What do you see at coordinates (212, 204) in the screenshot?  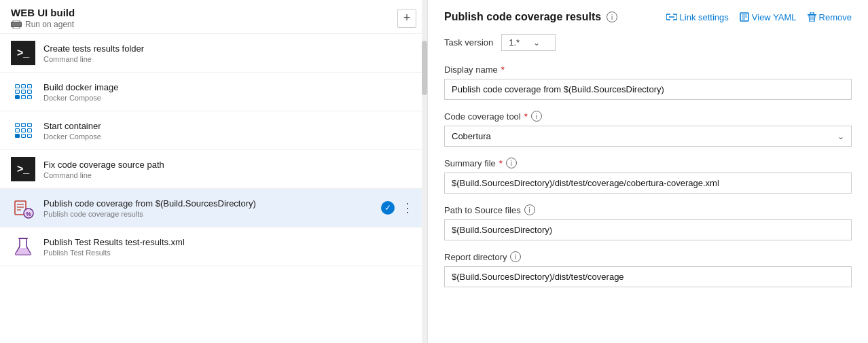 I see `task-name-5: Publish code coverage from $(Build.Sourc…` at bounding box center [212, 204].